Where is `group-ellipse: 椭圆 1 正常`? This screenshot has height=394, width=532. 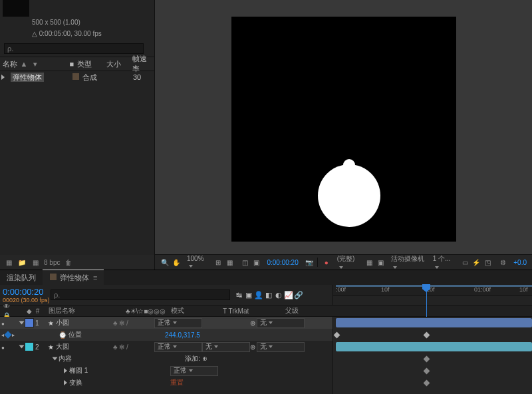 group-ellipse: 椭圆 1 正常 is located at coordinates (166, 371).